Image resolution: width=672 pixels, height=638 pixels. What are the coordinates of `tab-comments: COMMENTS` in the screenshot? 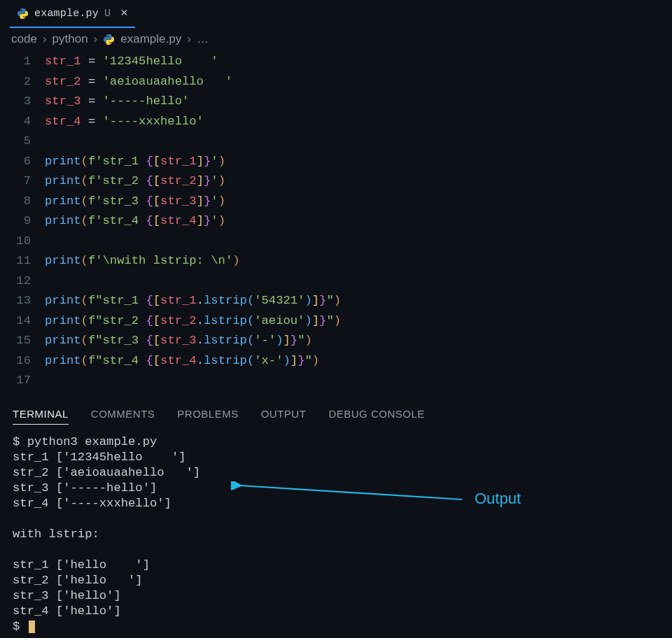 It's located at (123, 416).